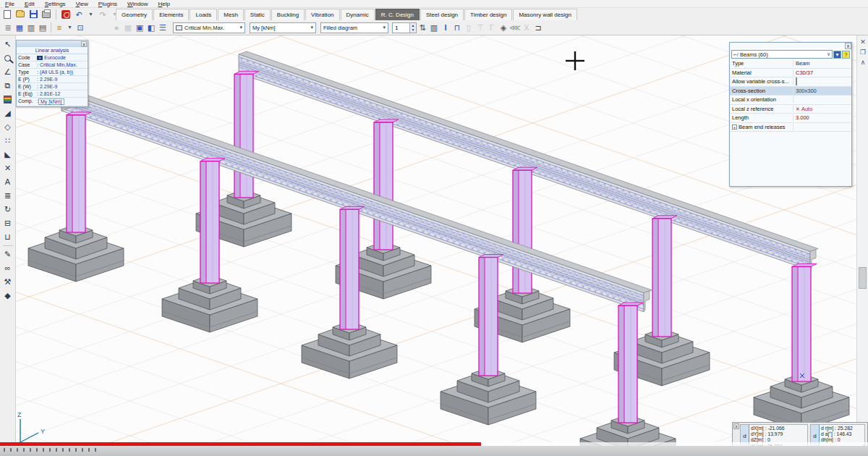  I want to click on pencil-edit-icon: ✎, so click(8, 254).